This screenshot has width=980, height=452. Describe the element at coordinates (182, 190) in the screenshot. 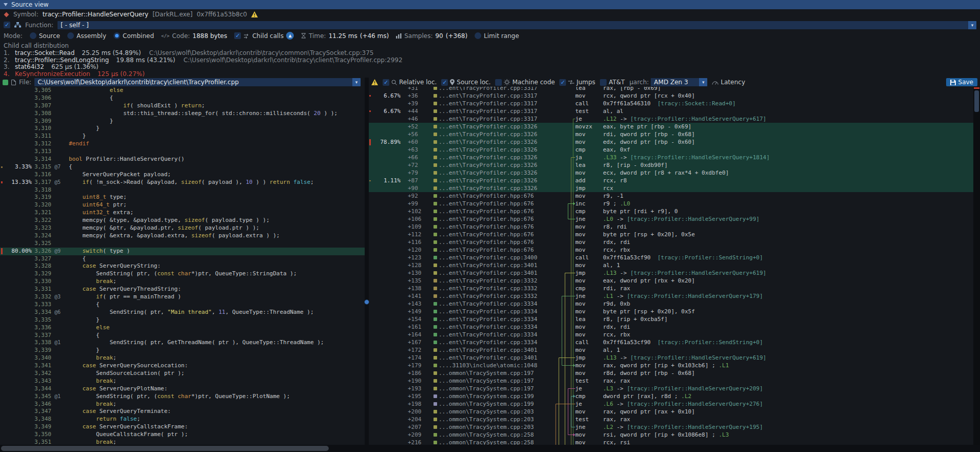

I see `source-line: 3,318` at that location.